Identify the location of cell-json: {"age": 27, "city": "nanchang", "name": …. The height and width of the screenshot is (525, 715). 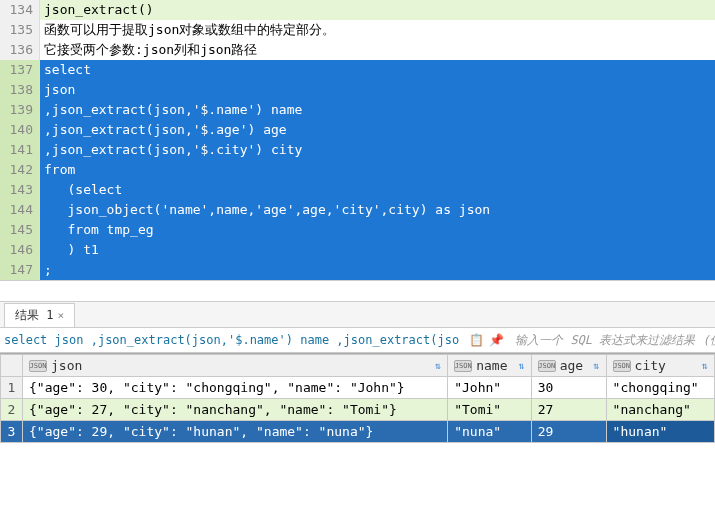
(236, 410).